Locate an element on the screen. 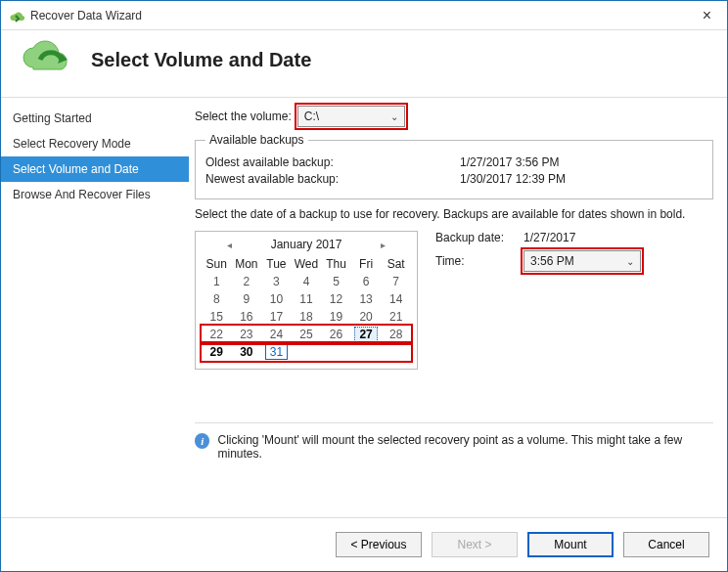  volume-value: C:\ is located at coordinates (311, 116).